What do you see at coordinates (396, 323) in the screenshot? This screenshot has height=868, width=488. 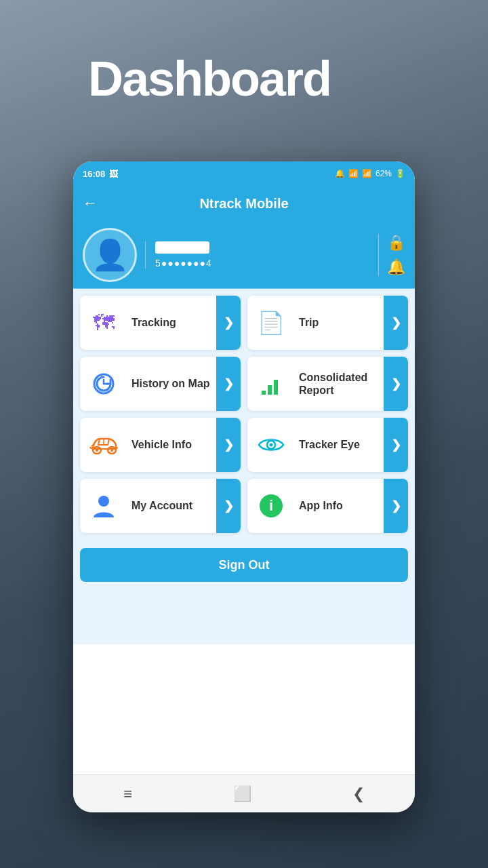 I see `trip-arrow: ❯` at bounding box center [396, 323].